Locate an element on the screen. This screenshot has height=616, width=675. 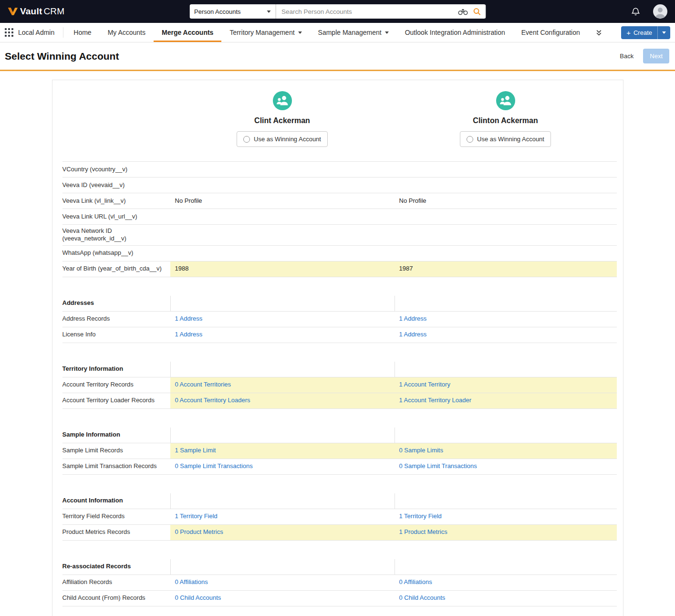
left-account-value: 0 Account Territory Loaders is located at coordinates (282, 401).